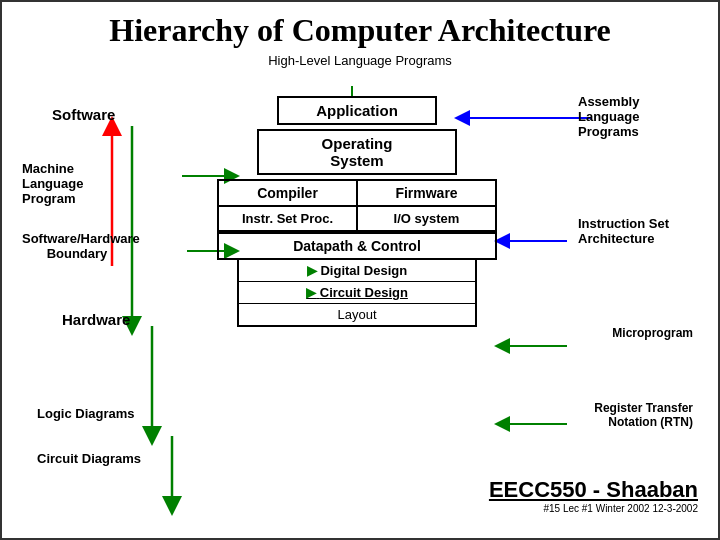 The width and height of the screenshot is (720, 540). What do you see at coordinates (357, 293) in the screenshot?
I see `circuit-design-box: ▶ Circuit Design` at bounding box center [357, 293].